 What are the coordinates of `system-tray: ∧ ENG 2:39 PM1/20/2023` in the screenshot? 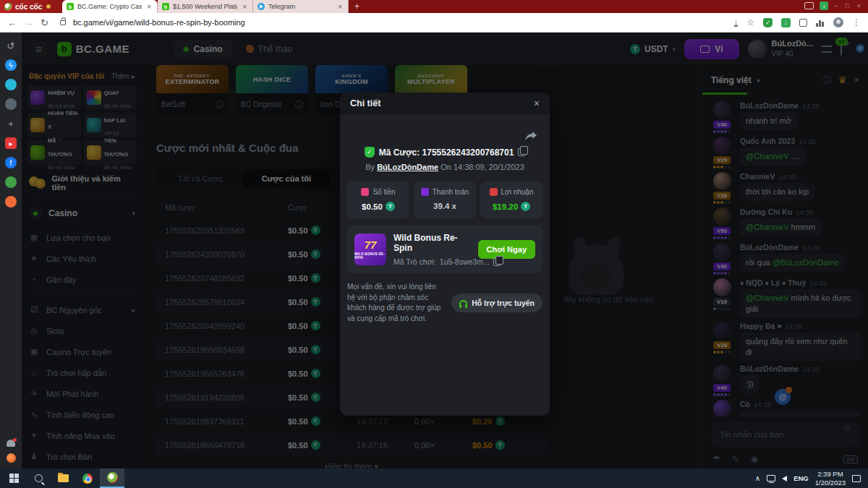 It's located at (811, 479).